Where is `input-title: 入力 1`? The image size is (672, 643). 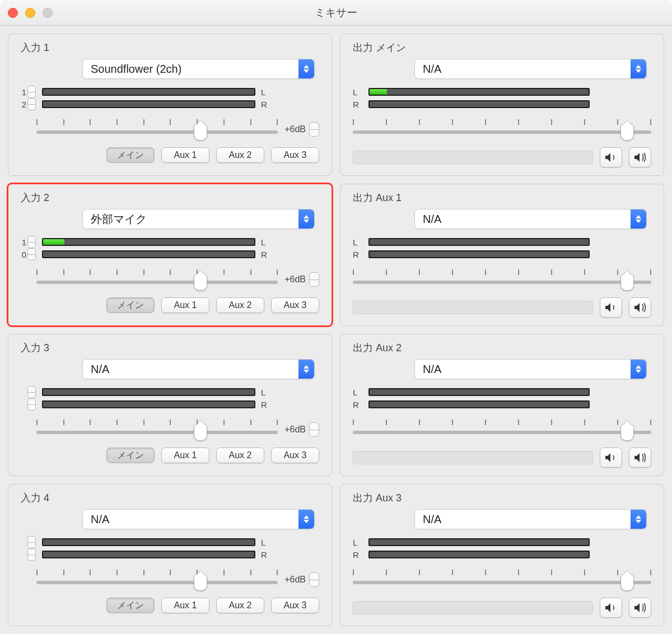 input-title: 入力 1 is located at coordinates (170, 48).